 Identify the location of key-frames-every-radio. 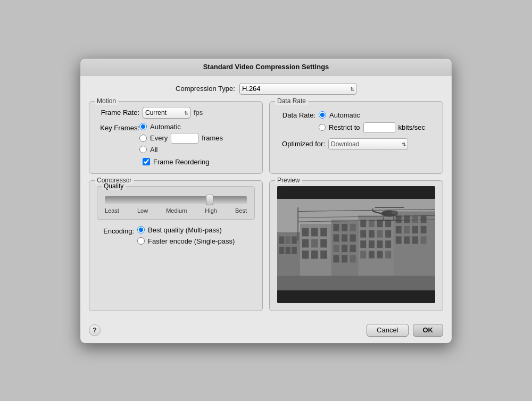
(143, 138).